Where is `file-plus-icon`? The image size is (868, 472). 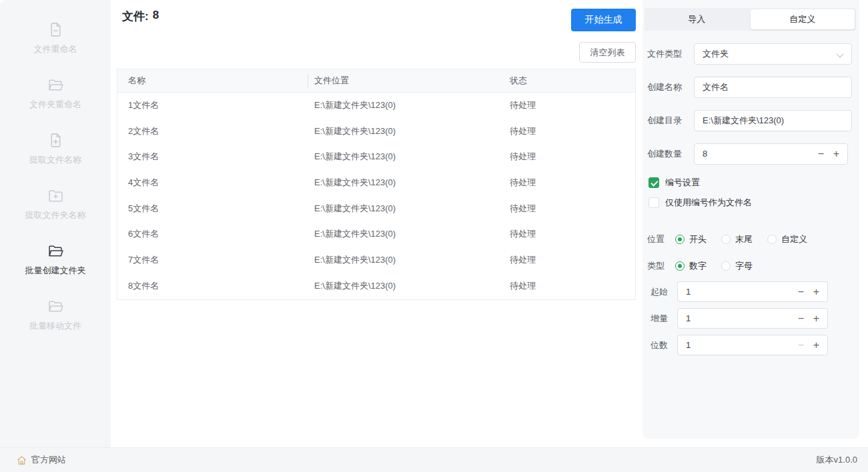
file-plus-icon is located at coordinates (56, 141).